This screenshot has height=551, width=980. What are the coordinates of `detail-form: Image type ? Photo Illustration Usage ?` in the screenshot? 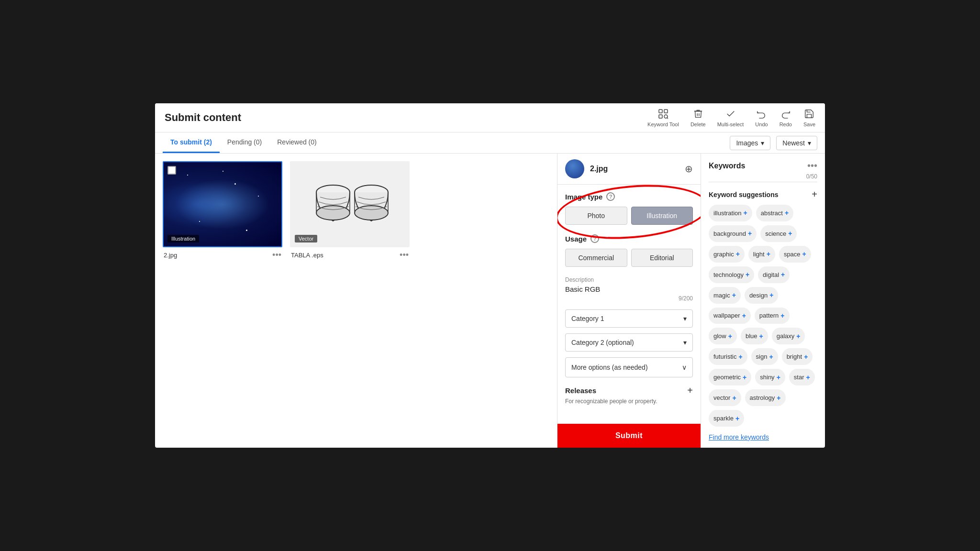 It's located at (629, 304).